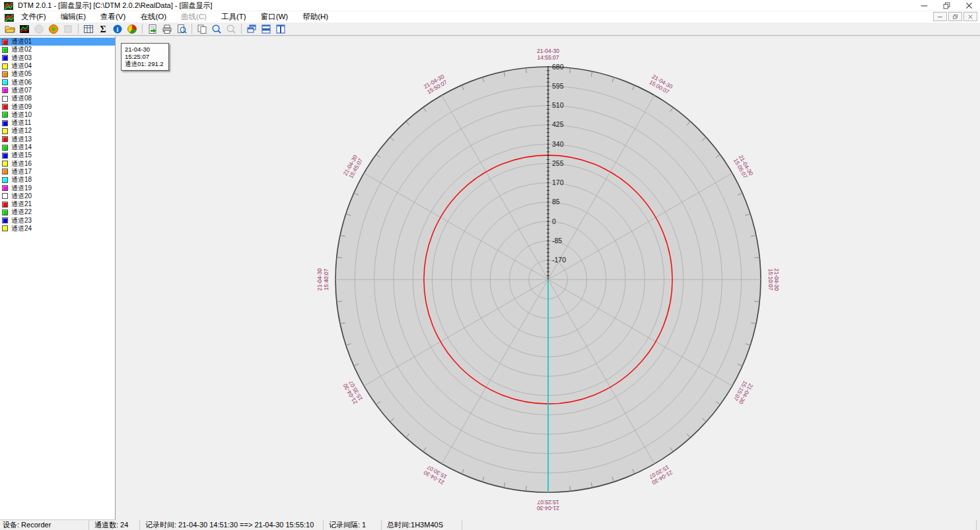 The width and height of the screenshot is (980, 530). Describe the element at coordinates (57, 91) in the screenshot. I see `channel-item-7: 通道07` at that location.